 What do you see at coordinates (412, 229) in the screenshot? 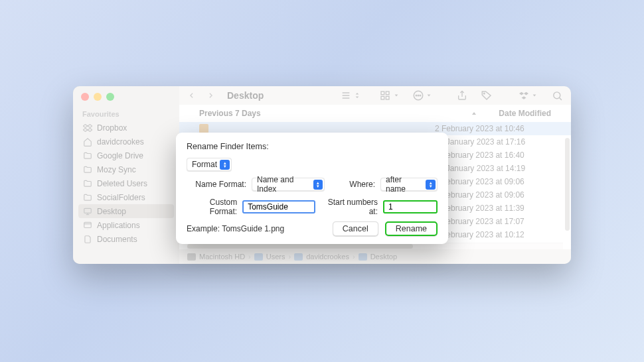
I see `rename-button: Rename` at bounding box center [412, 229].